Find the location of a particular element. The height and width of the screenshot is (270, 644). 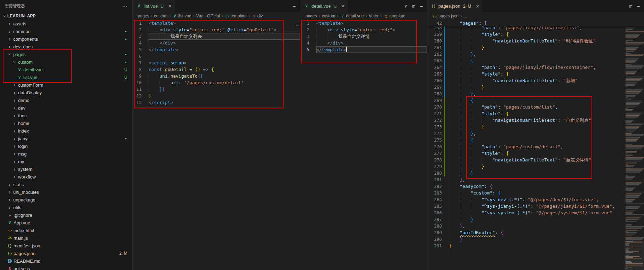

code-line-7: 7<script setup> is located at coordinates (216, 63).